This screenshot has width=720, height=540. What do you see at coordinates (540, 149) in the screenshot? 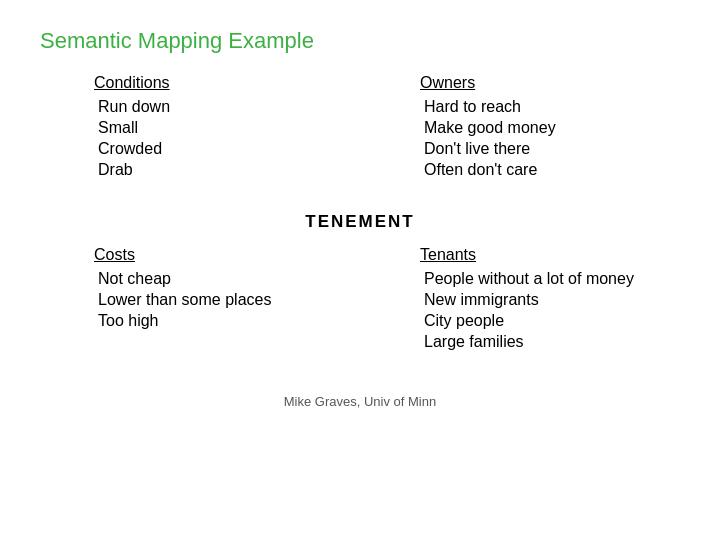
I see `owners-item-3: Don't live there` at bounding box center [540, 149].